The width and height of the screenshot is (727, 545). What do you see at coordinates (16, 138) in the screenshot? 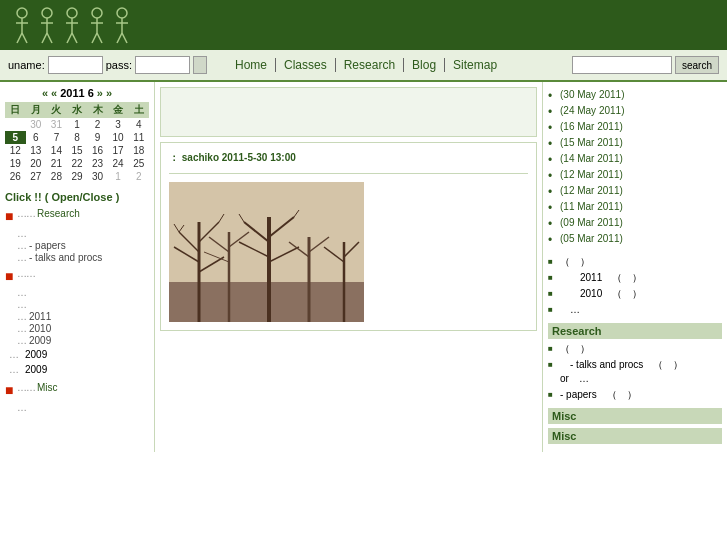
I see `cal-cell-today: 5` at bounding box center [16, 138].